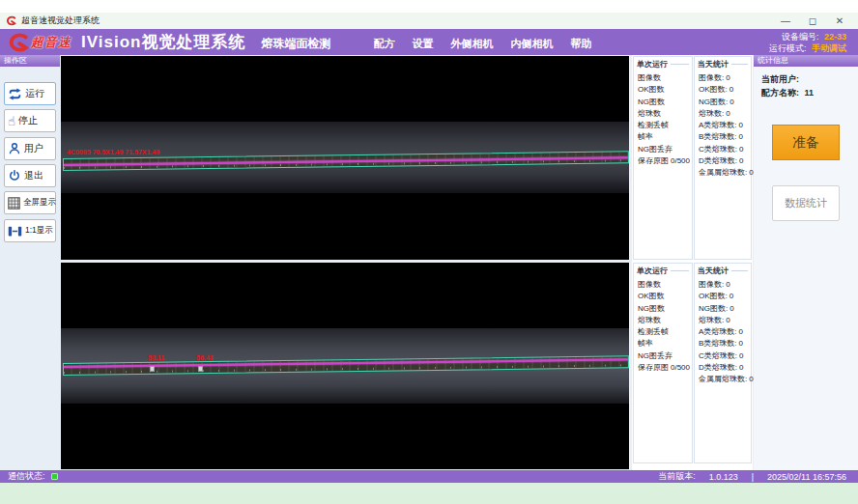 This screenshot has width=858, height=504. Describe the element at coordinates (713, 89) in the screenshot. I see `stat-label: OK图数:` at that location.